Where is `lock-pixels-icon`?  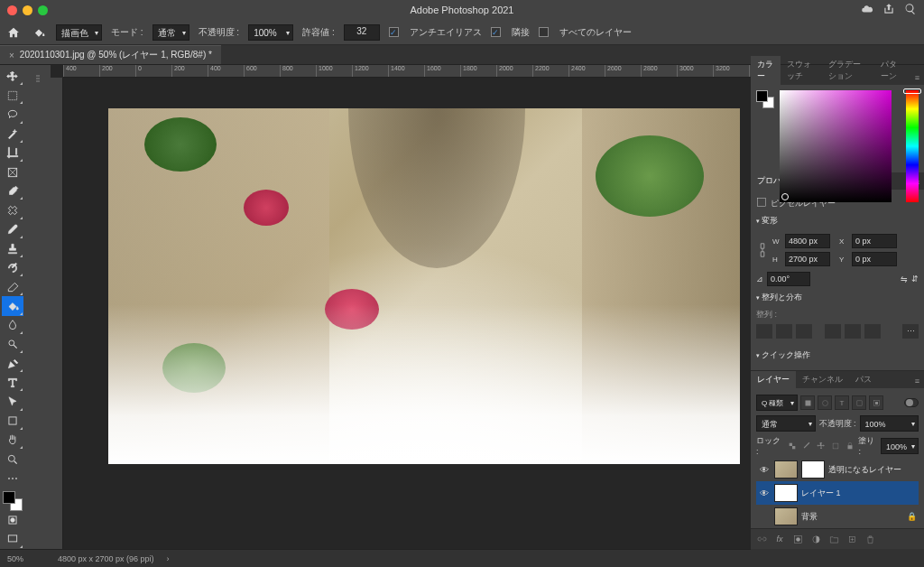 lock-pixels-icon is located at coordinates (807, 446).